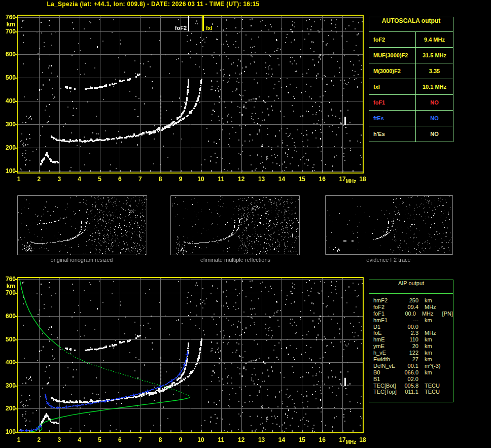 This screenshot has height=448, width=491. Describe the element at coordinates (413, 366) in the screenshot. I see `table-row: DelN_vE00.1m^(-3)` at that location.